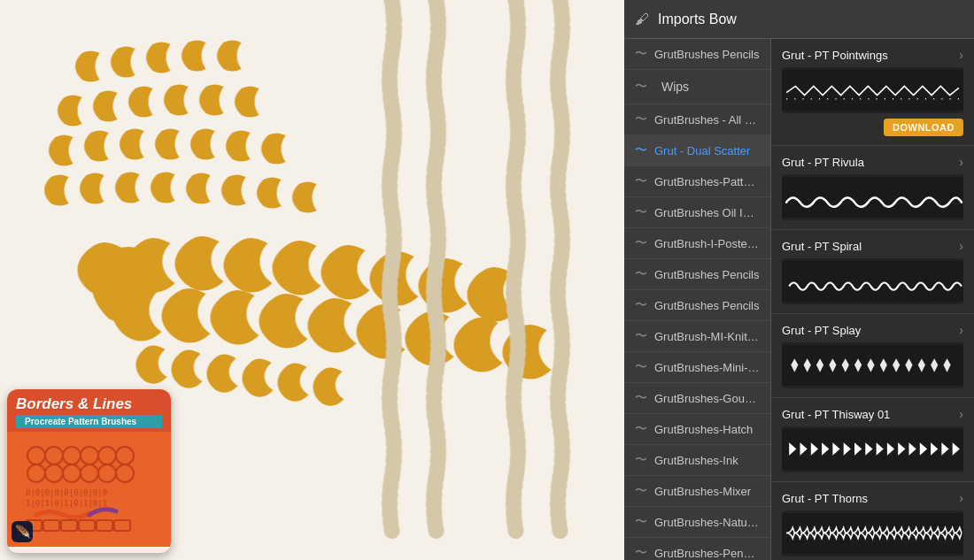  Describe the element at coordinates (707, 460) in the screenshot. I see `brush-row-name-14: GrutBrushes-Ink` at that location.